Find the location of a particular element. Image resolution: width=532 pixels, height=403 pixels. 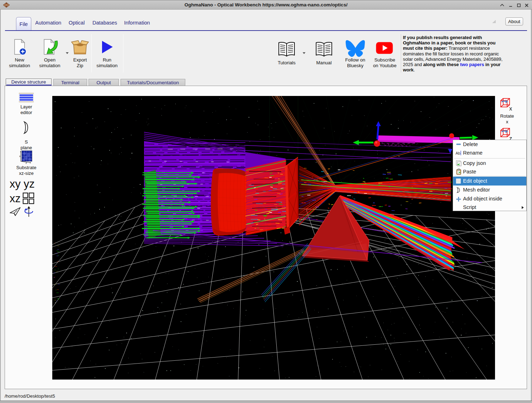

svg-text: Ab is located at coordinates (458, 153).